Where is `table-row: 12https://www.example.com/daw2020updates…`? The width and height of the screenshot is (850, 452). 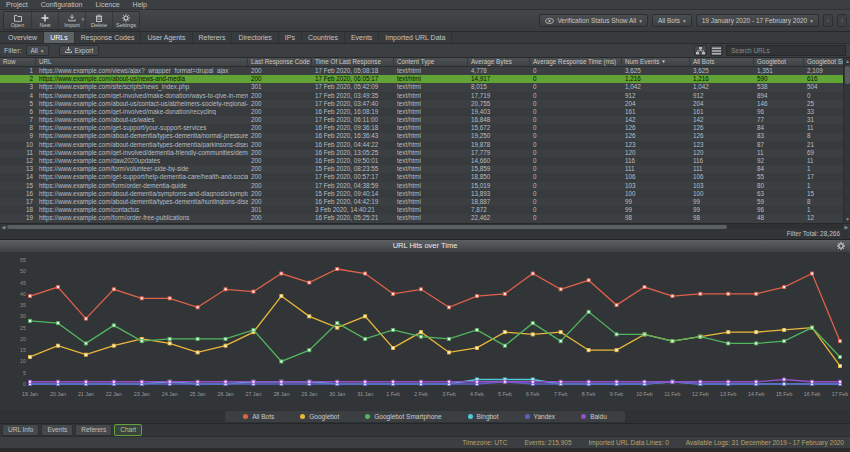 table-row: 12https://www.example.com/daw2020updates… is located at coordinates (425, 161).